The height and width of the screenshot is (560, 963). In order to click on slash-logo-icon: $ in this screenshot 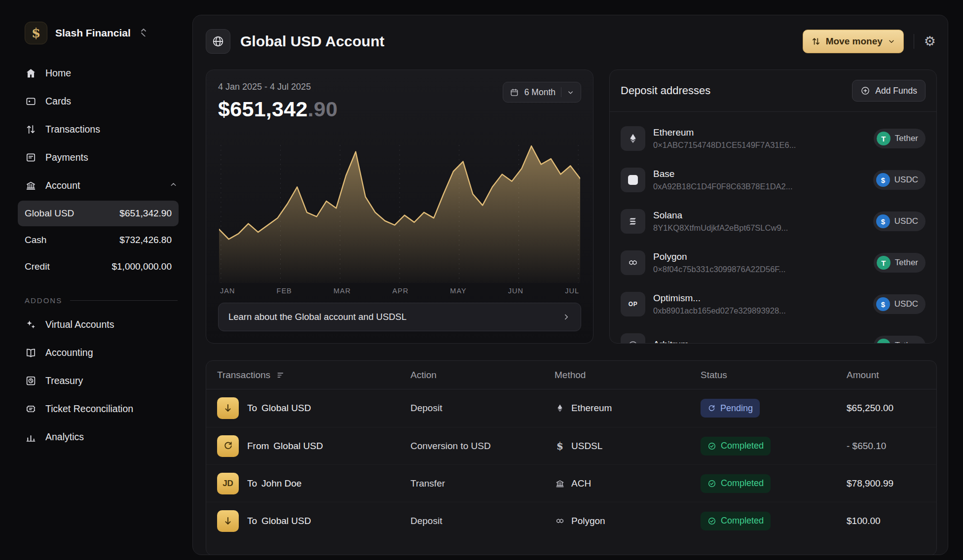, I will do `click(36, 33)`.